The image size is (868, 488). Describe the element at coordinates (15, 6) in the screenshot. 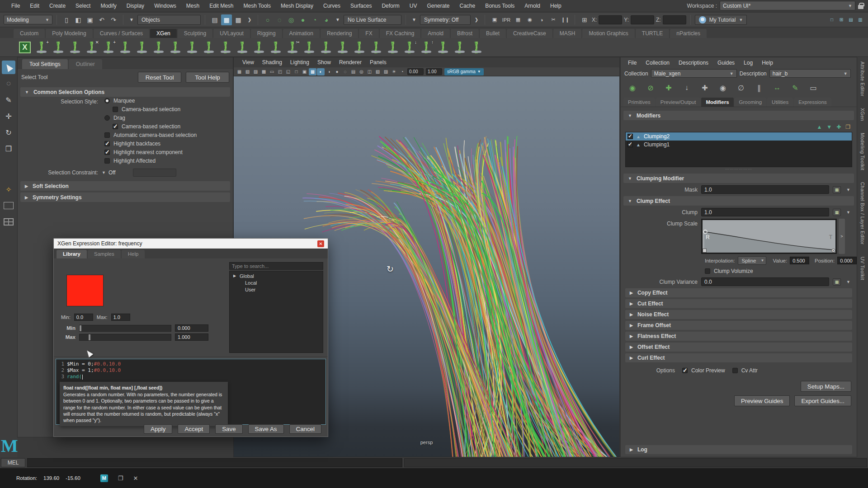

I see `menu-item: File` at that location.